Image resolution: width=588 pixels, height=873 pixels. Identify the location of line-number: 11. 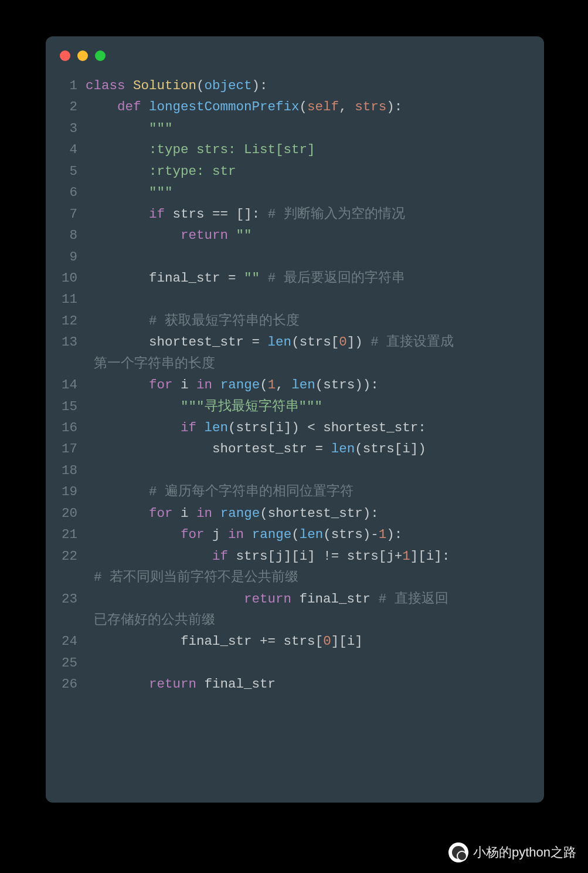
(66, 299).